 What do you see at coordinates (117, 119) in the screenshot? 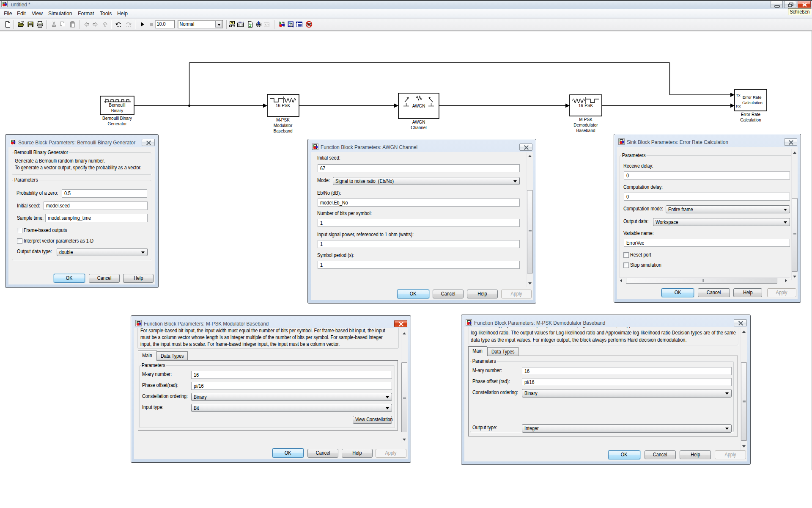
I see `svg-text: Bernoulli Binary` at bounding box center [117, 119].